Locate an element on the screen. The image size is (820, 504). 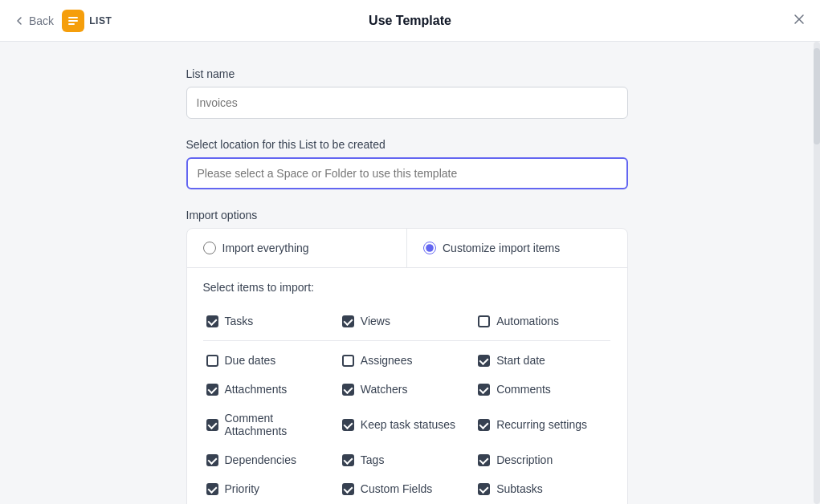
checkbox-assignees-label: Assignees is located at coordinates (387, 360).